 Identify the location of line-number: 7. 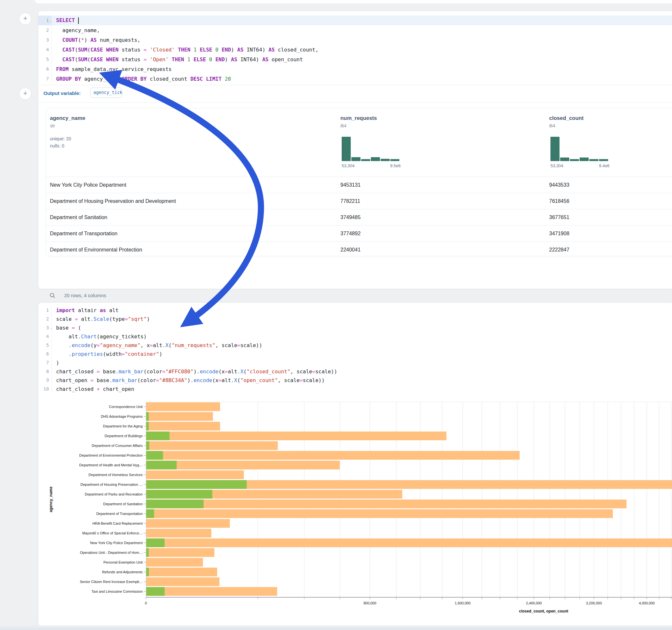
(44, 363).